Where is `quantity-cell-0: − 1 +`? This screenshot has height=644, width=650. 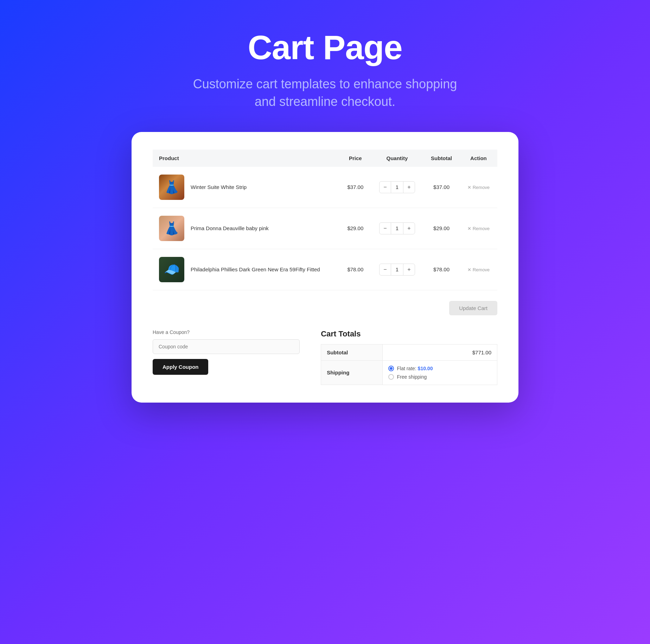
quantity-cell-0: − 1 + is located at coordinates (397, 187).